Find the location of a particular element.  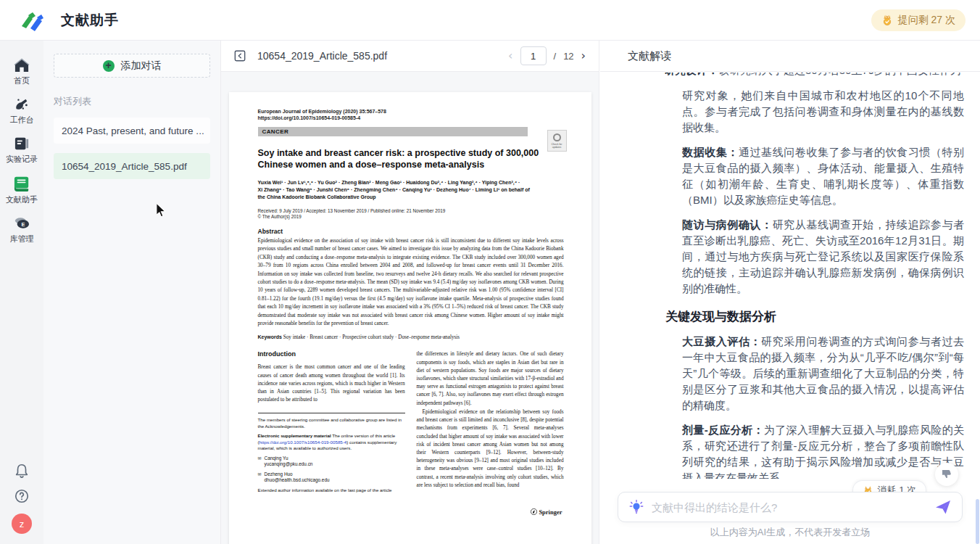

page-number-input is located at coordinates (533, 56).